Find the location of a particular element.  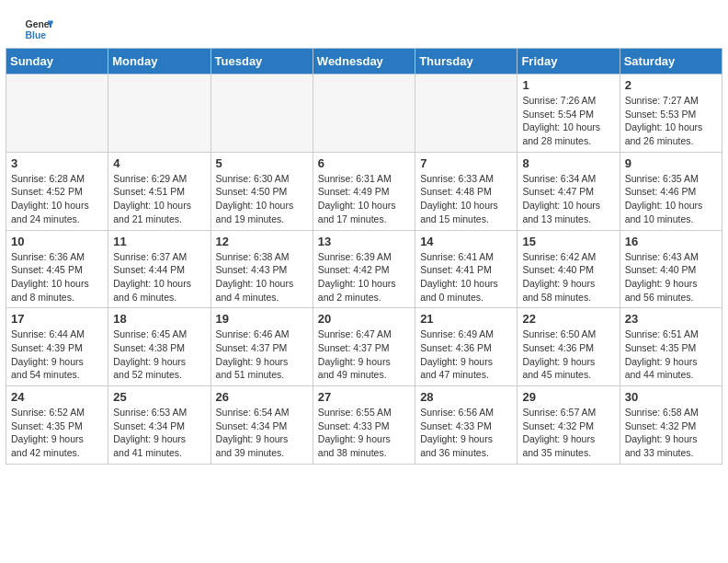

day-info: Sunrise: 6:34 AM Sunset: 4:47 PM Dayligh… is located at coordinates (568, 199).